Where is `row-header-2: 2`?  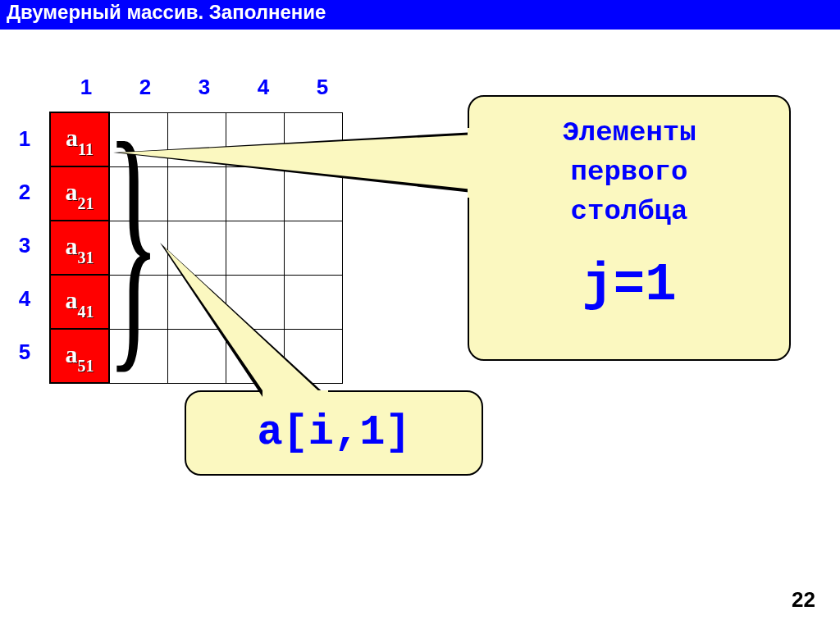
row-header-2: 2 is located at coordinates (25, 192).